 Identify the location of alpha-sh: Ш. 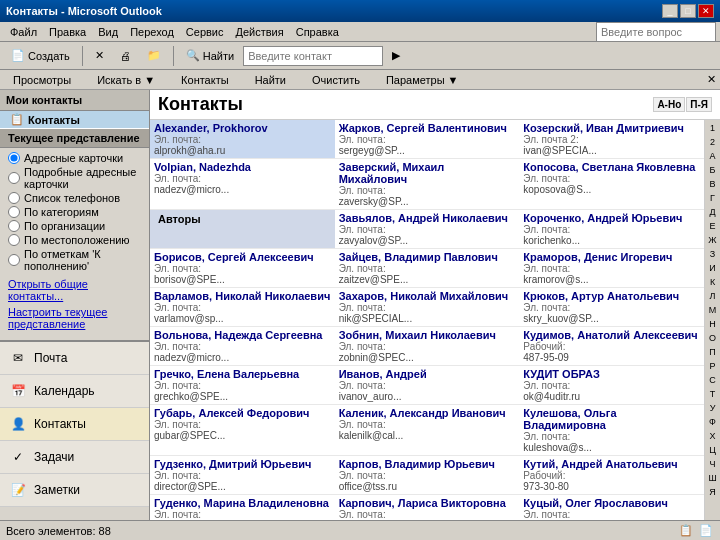
(712, 478).